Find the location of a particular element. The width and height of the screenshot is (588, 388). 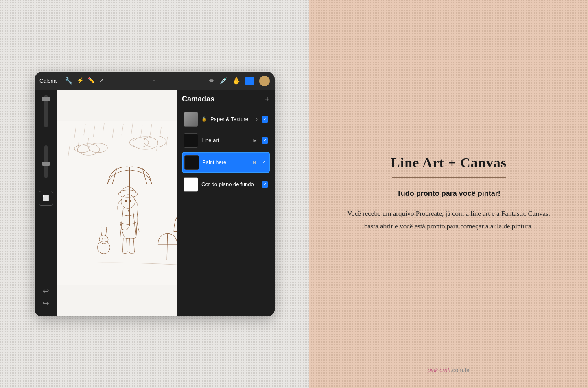

toolbar: Galeria 🔧 ⚡ ✏️ ↗ ··· ✏ 💉 🖐 is located at coordinates (155, 81).